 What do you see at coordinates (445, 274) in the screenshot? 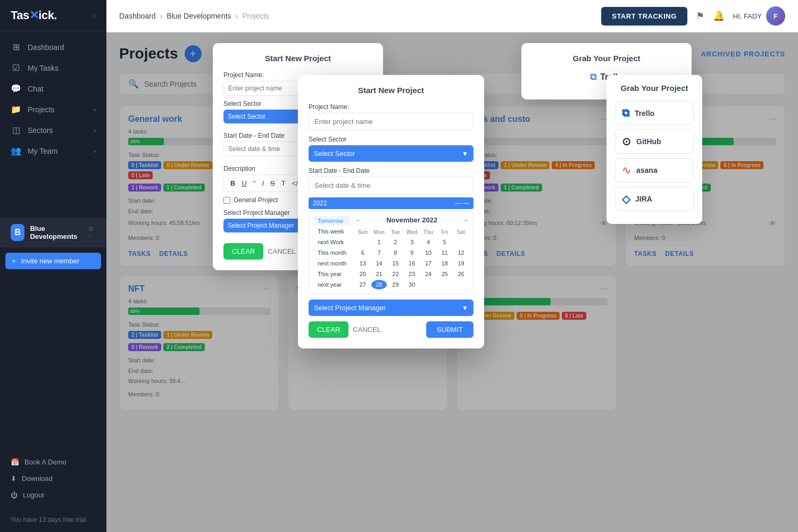
I see `cal-day: 25` at bounding box center [445, 274].